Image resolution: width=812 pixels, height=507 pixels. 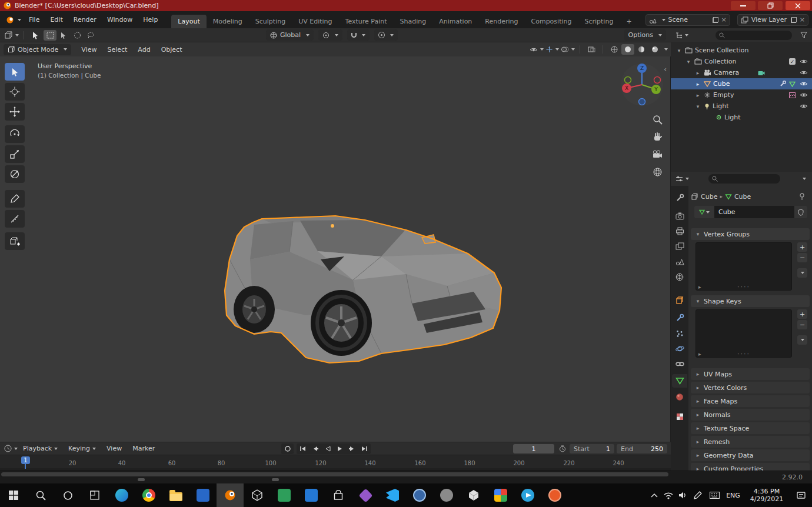 What do you see at coordinates (698, 495) in the screenshot?
I see `pen-icon` at bounding box center [698, 495].